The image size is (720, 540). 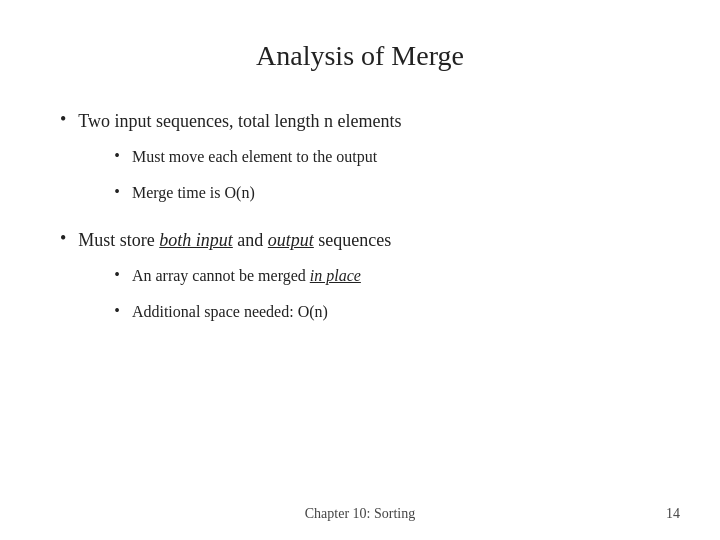 I want to click on bullet-1-sub-1: • Must move each element to the output, so click(x=258, y=157).